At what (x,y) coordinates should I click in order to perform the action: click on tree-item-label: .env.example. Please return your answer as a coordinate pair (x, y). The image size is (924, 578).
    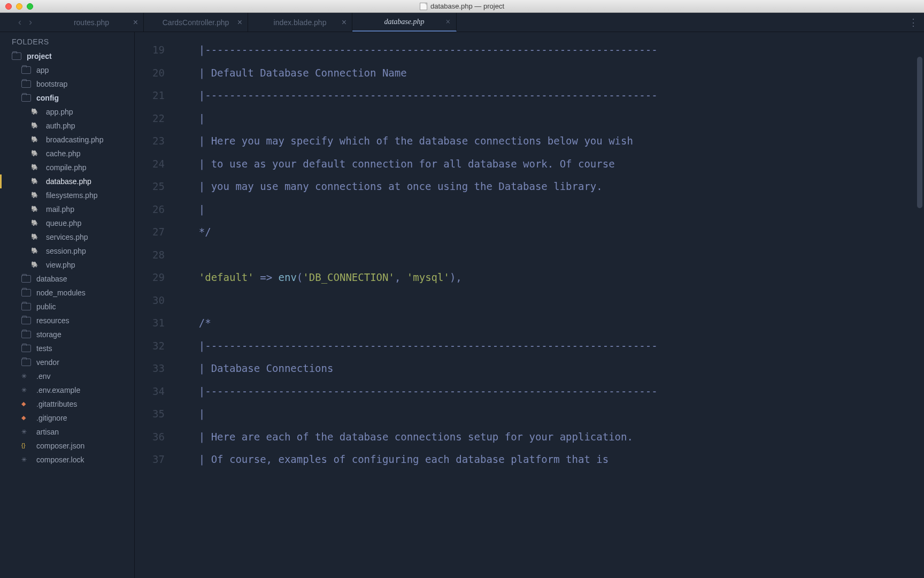
    Looking at the image, I should click on (58, 390).